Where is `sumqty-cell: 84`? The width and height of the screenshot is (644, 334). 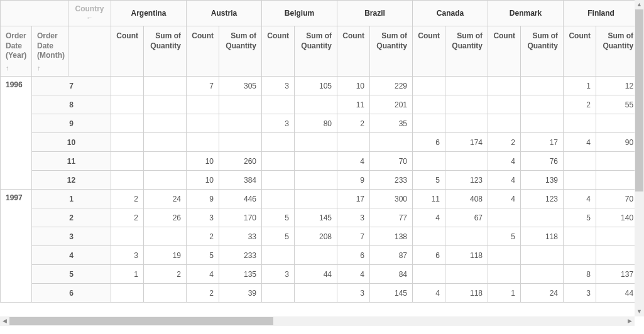 sumqty-cell: 84 is located at coordinates (391, 274).